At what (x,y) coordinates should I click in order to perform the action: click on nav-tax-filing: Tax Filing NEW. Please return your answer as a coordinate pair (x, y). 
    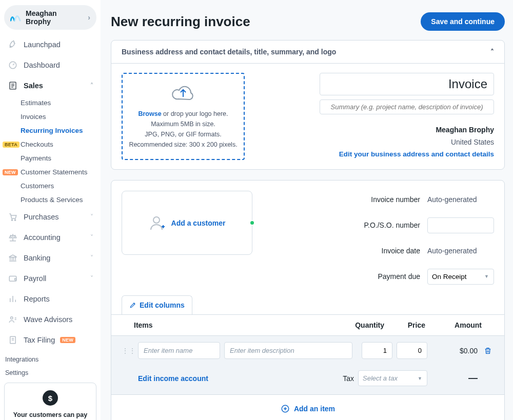
    Looking at the image, I should click on (50, 340).